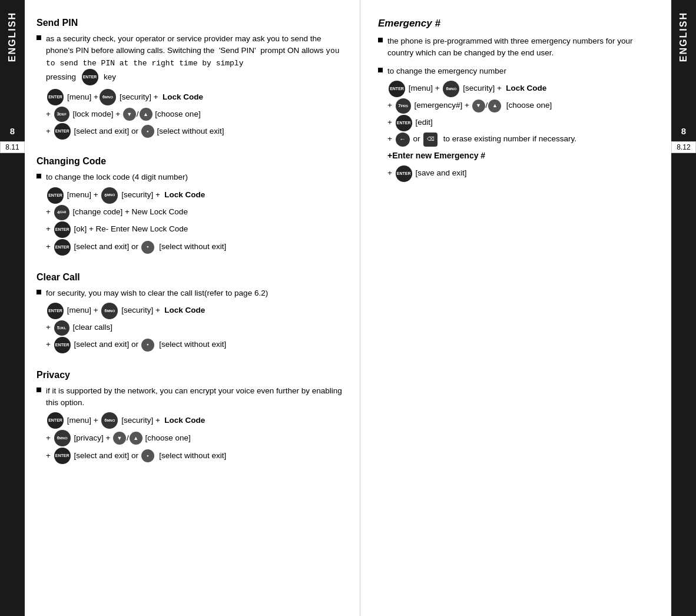  What do you see at coordinates (495, 106) in the screenshot?
I see `nav-up-em: ▲` at bounding box center [495, 106].